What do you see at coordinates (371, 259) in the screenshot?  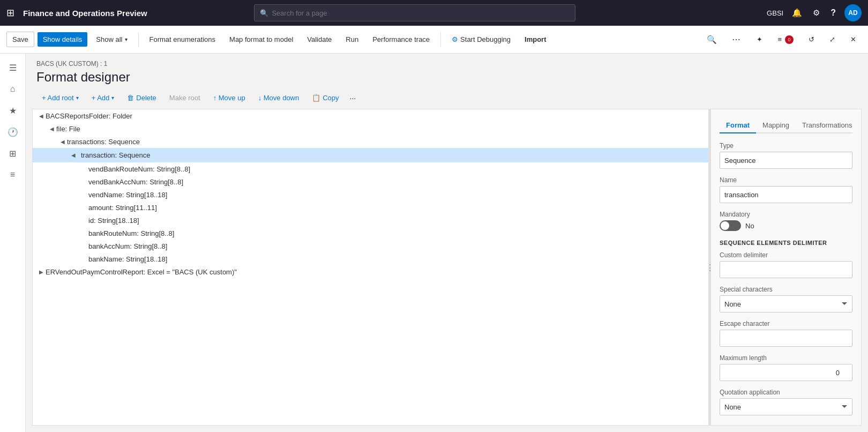 I see `tree-item: bankName: String[18..18]` at bounding box center [371, 259].